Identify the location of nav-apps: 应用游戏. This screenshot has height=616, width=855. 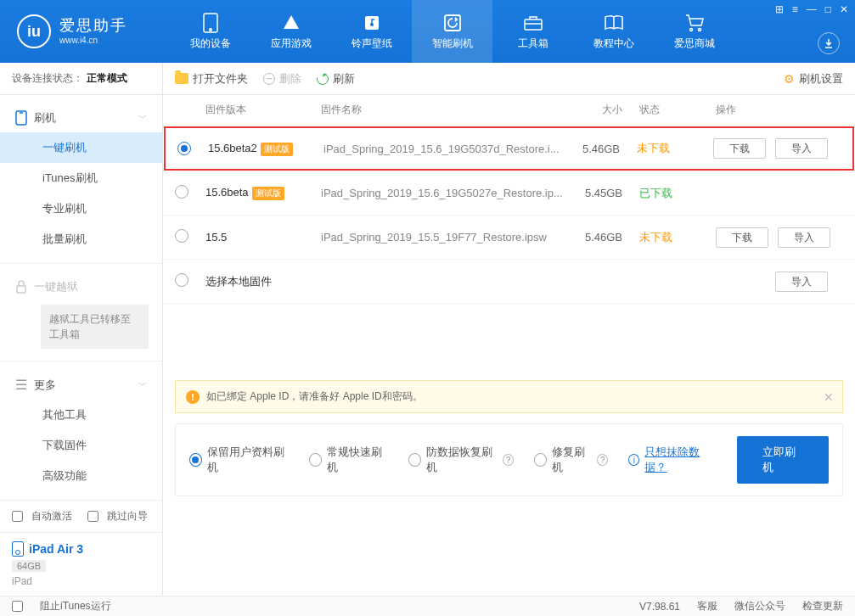
(290, 31).